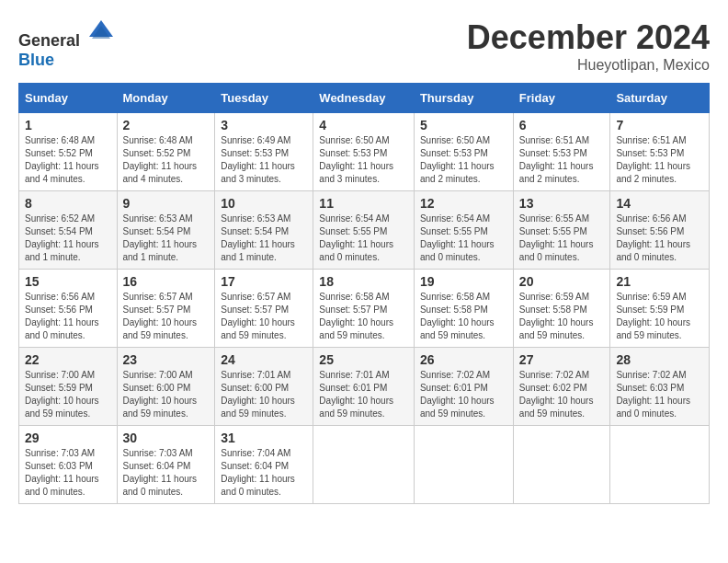  I want to click on location-title: Hueyotlipan, Mexico, so click(588, 65).